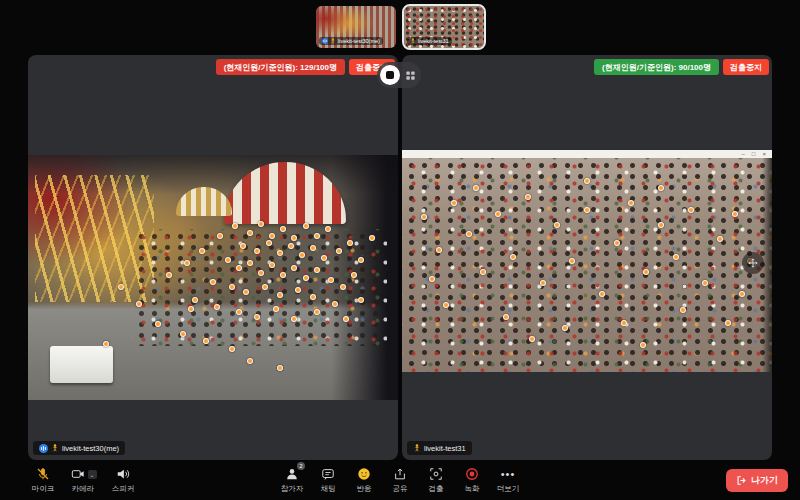 This screenshot has width=800, height=500. What do you see at coordinates (356, 27) in the screenshot?
I see `thumbnail-livekit-test30: livekit-test30(me)` at bounding box center [356, 27].